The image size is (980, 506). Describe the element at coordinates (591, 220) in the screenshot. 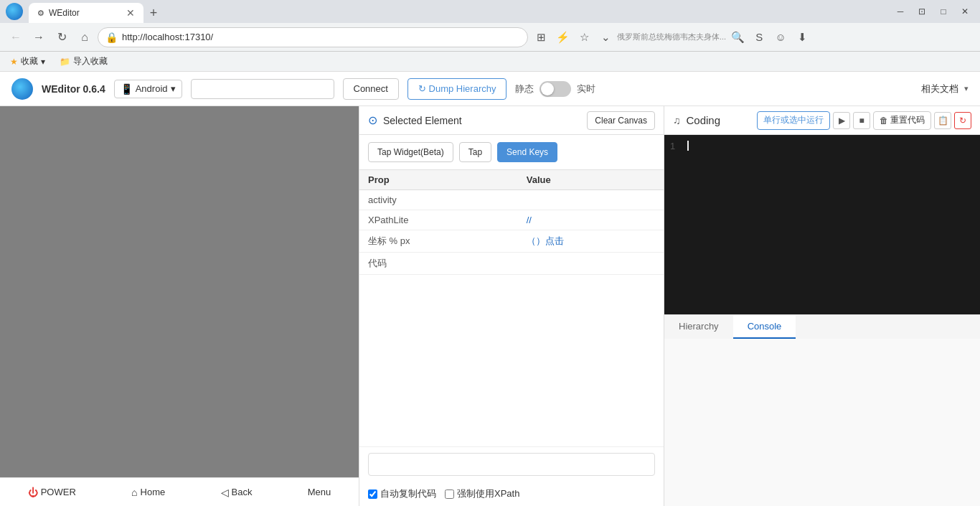

I see `value-xpathlite: //` at that location.